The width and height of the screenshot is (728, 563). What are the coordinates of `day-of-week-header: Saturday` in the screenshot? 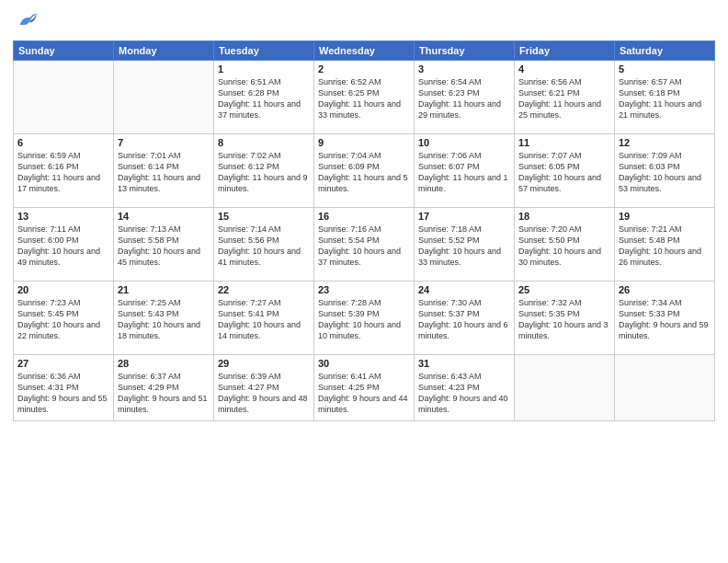 It's located at (665, 52).